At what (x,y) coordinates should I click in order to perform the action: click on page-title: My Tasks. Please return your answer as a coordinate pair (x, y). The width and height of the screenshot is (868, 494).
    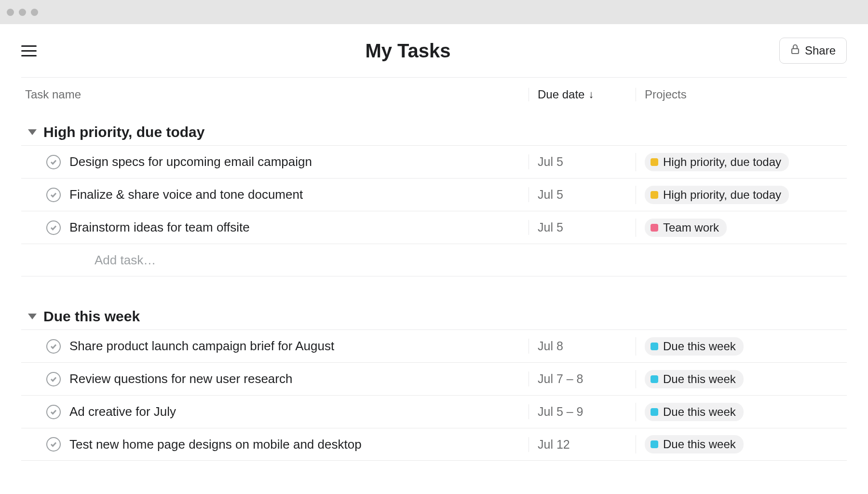
    Looking at the image, I should click on (408, 51).